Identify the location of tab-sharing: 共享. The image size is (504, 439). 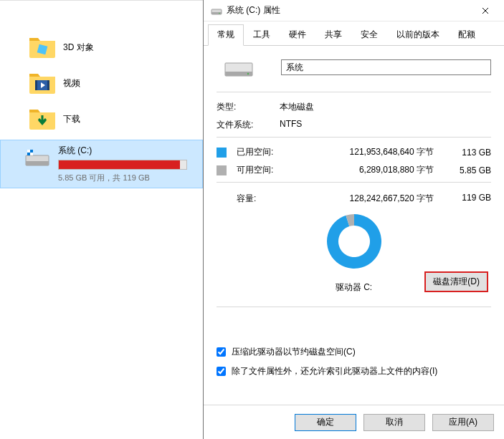
(333, 34).